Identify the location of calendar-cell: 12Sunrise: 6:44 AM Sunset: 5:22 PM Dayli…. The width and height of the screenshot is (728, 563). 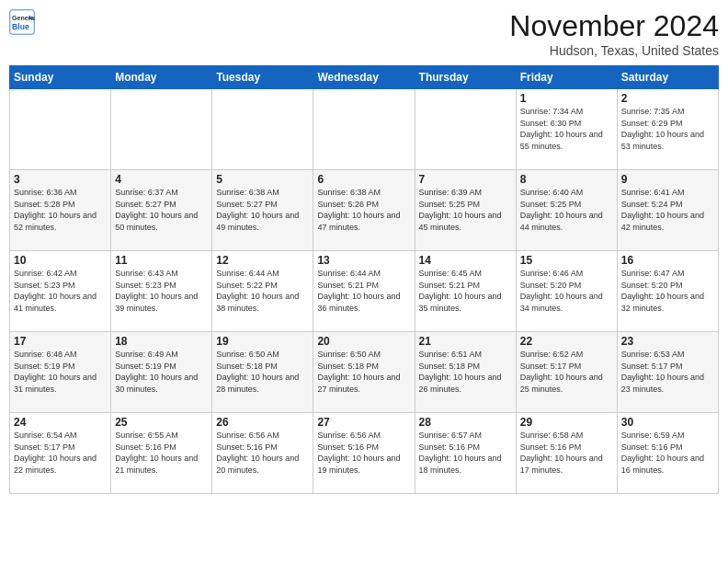
(263, 292).